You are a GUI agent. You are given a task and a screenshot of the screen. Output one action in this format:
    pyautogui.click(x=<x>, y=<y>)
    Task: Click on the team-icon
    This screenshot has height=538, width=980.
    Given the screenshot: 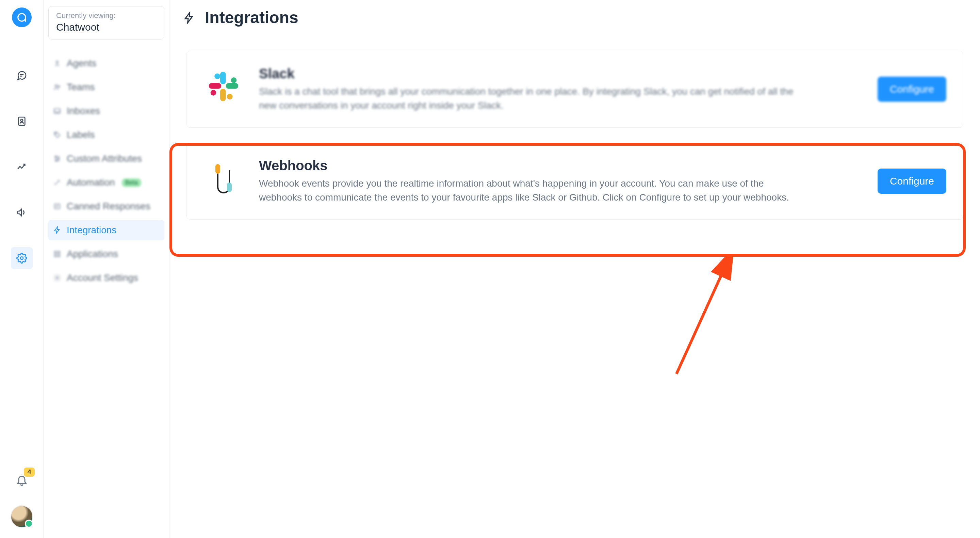 What is the action you would take?
    pyautogui.click(x=57, y=87)
    